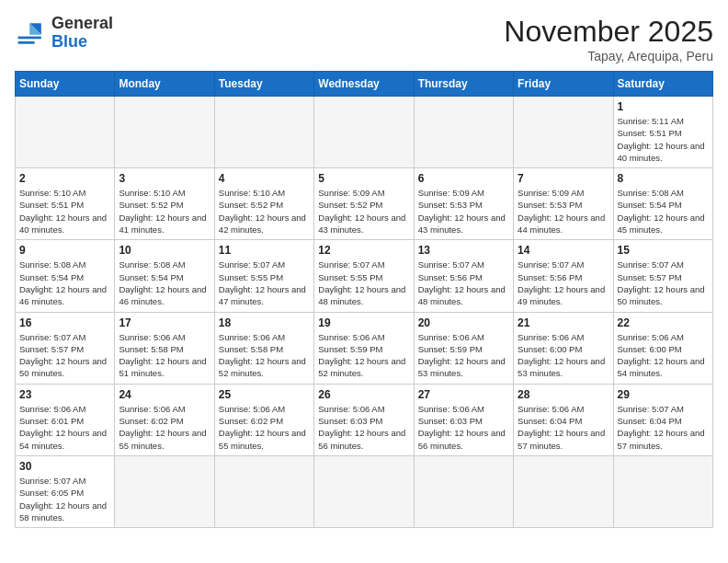 This screenshot has width=728, height=563. I want to click on day-of-week-header: Friday, so click(563, 85).